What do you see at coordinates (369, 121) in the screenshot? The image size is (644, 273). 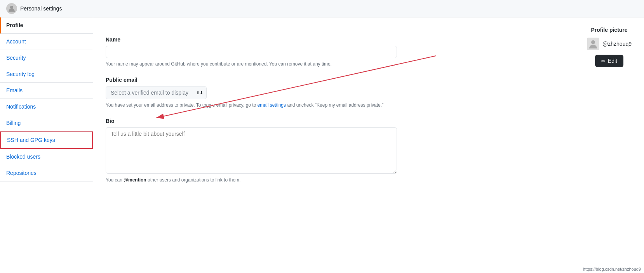 I see `bio-label: Bio` at bounding box center [369, 121].